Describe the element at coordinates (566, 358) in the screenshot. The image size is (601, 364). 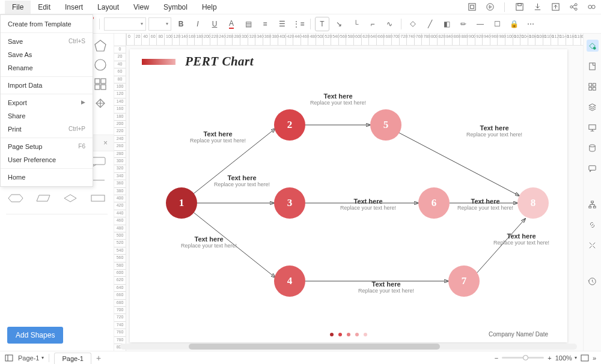
I see `zoom-level: 100% ▾` at that location.